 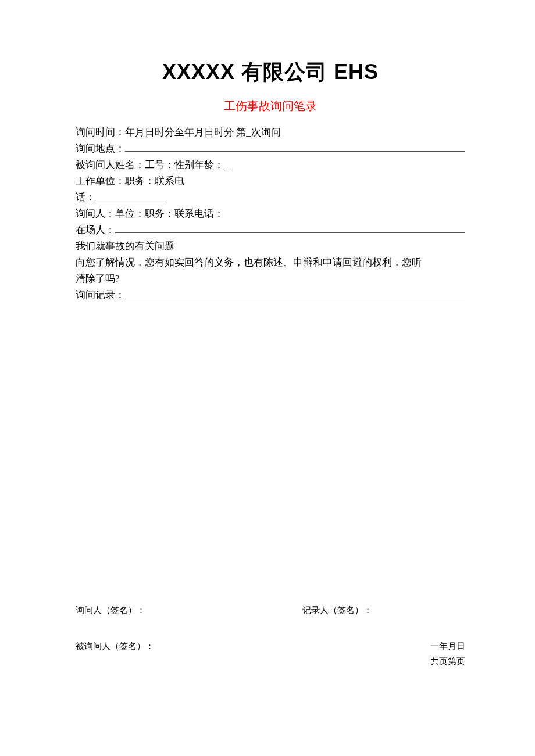 What do you see at coordinates (130, 181) in the screenshot?
I see `text-work-unit: 工作单位：职务：联系电` at bounding box center [130, 181].